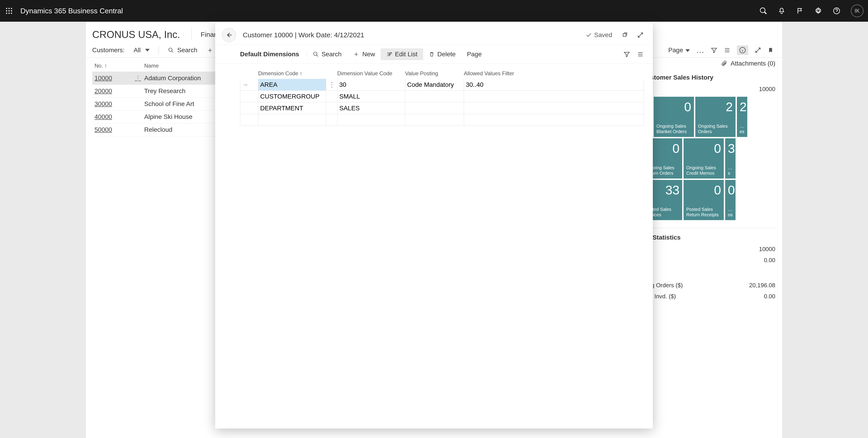  What do you see at coordinates (332, 85) in the screenshot?
I see `row-menu-icon: ⋮` at bounding box center [332, 85].